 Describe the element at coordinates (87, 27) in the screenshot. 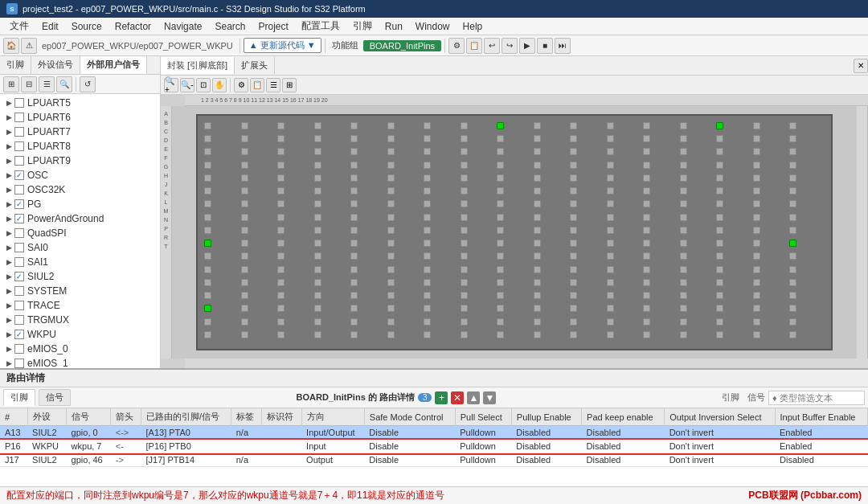

I see `menu-source: Source` at that location.